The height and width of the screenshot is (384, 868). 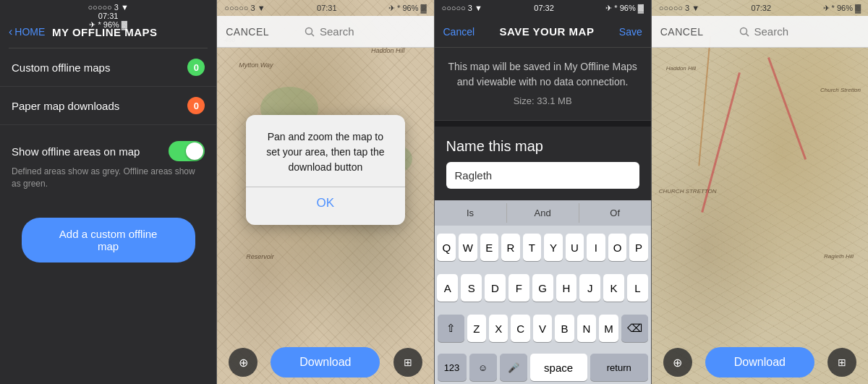 What do you see at coordinates (447, 288) in the screenshot?
I see `key-A: A` at bounding box center [447, 288].